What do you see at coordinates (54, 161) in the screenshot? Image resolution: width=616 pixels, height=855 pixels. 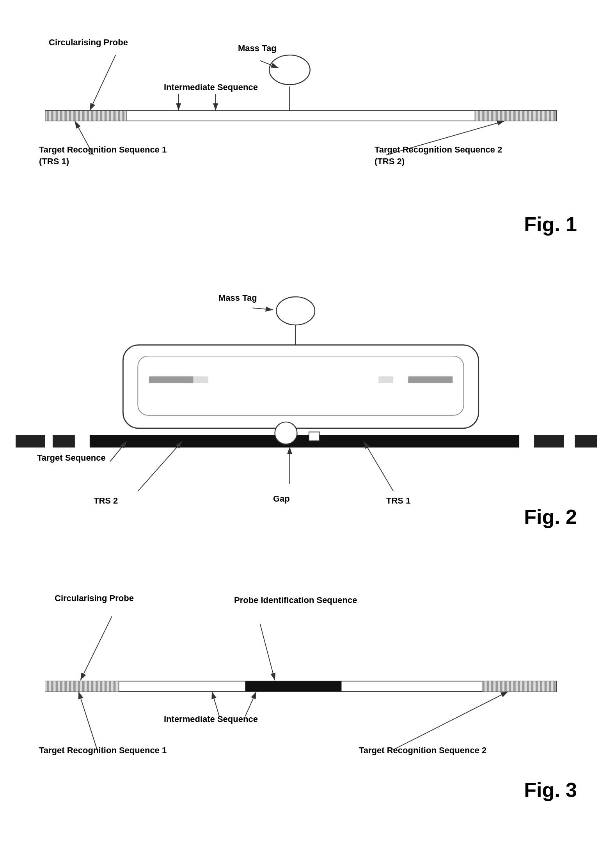 I see `fig1-trs1-abbr-label: (TRS 1)` at bounding box center [54, 161].